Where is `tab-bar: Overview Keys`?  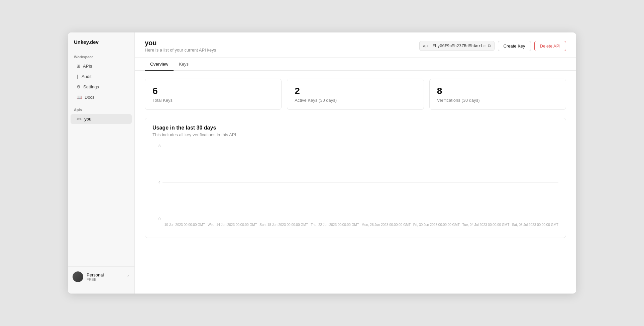
tab-bar: Overview Keys is located at coordinates (355, 64).